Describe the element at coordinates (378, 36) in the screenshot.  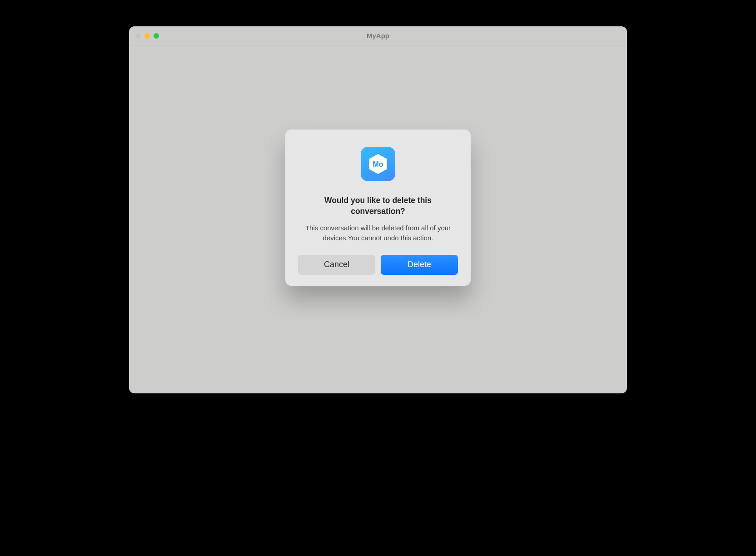
I see `titlebar: MyApp` at that location.